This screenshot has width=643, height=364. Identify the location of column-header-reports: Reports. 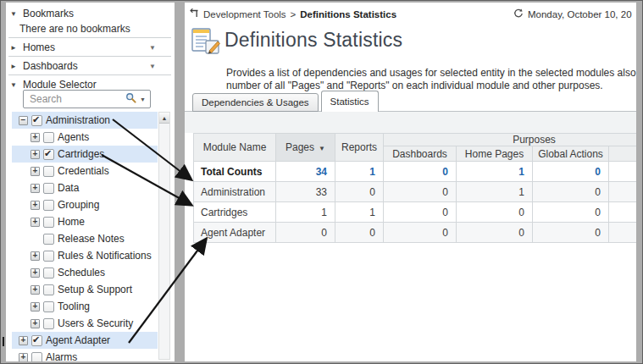
(359, 147).